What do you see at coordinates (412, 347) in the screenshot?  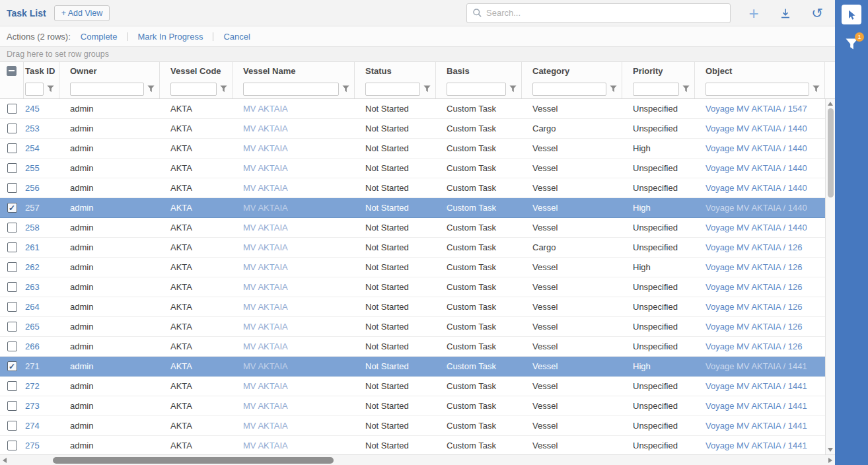 I see `table-row: 266adminAKTAMV AKTAIANot StartedCustom T…` at bounding box center [412, 347].